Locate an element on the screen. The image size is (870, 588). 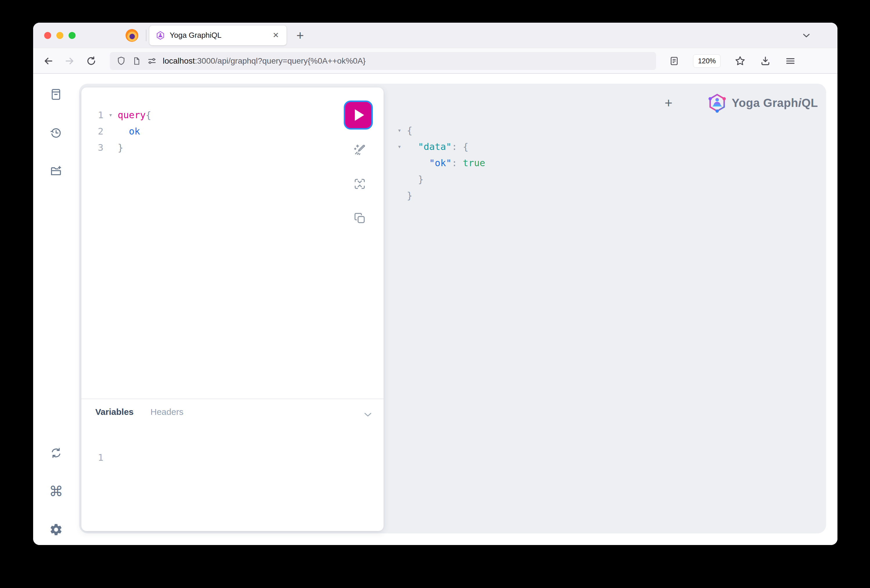
navigation-toolbar: localhost:3000/api/graphql?query=query{%… is located at coordinates (435, 61).